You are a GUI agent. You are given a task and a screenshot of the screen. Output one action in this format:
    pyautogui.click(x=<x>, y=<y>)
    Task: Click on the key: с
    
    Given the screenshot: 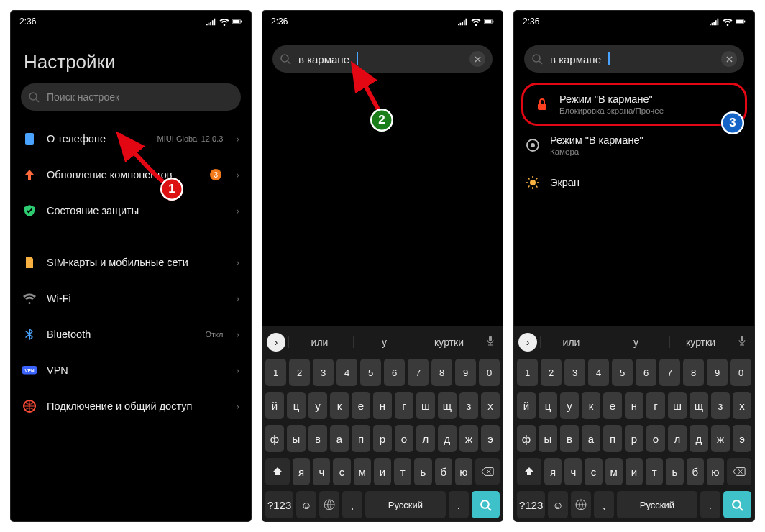 What is the action you would take?
    pyautogui.click(x=593, y=472)
    